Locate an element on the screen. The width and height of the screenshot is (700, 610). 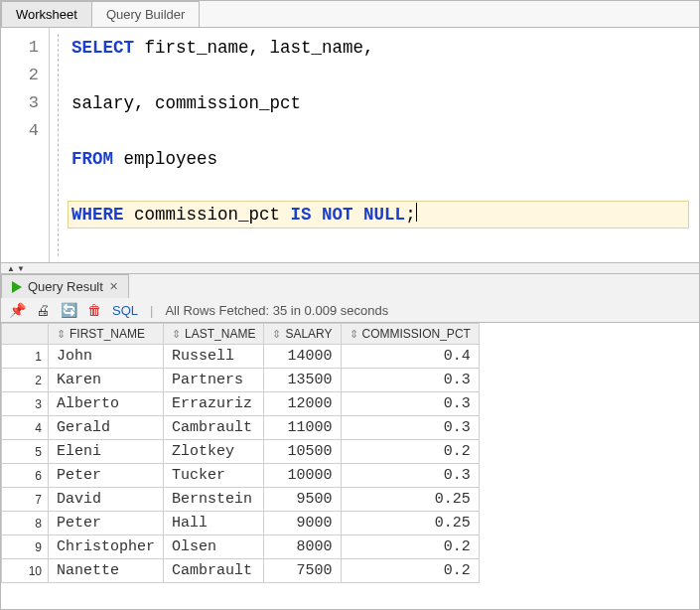
play-icon is located at coordinates (17, 287).